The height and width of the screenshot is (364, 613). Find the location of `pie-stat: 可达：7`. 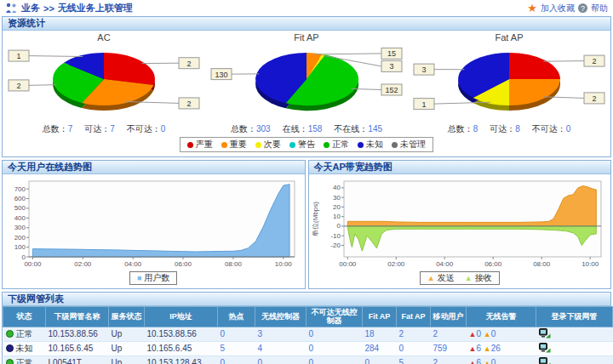

pie-stat: 可达：7 is located at coordinates (100, 129).